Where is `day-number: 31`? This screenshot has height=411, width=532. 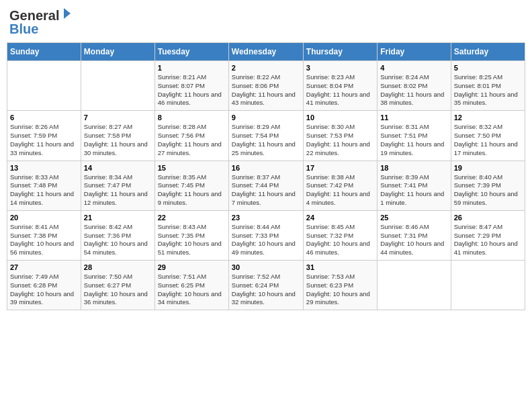 day-number: 31 is located at coordinates (340, 267).